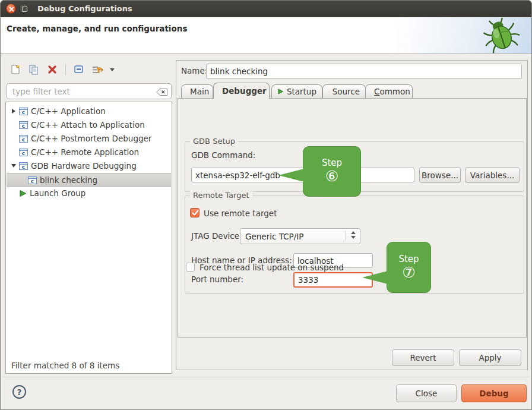  What do you see at coordinates (15, 70) in the screenshot?
I see `new-configuration-icon` at bounding box center [15, 70].